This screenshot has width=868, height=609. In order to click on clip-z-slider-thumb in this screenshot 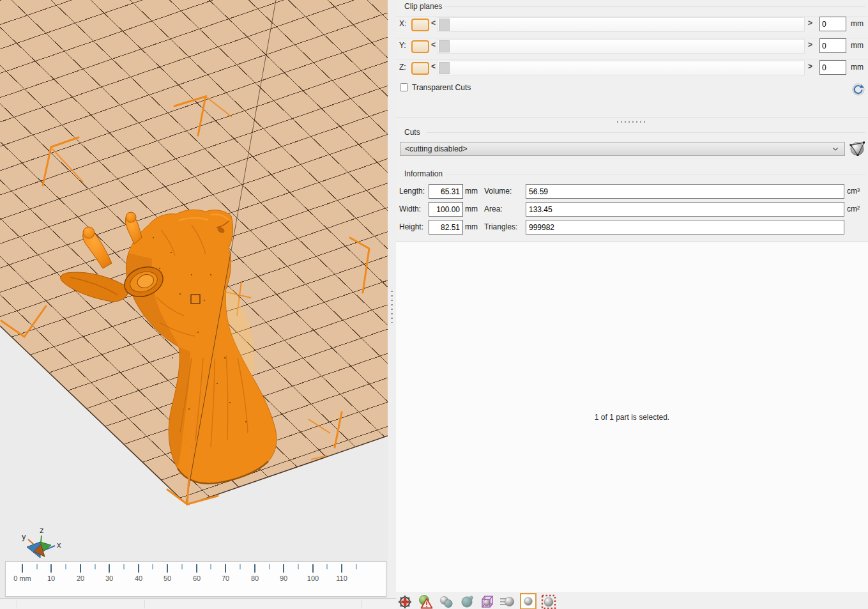, I will do `click(445, 68)`.